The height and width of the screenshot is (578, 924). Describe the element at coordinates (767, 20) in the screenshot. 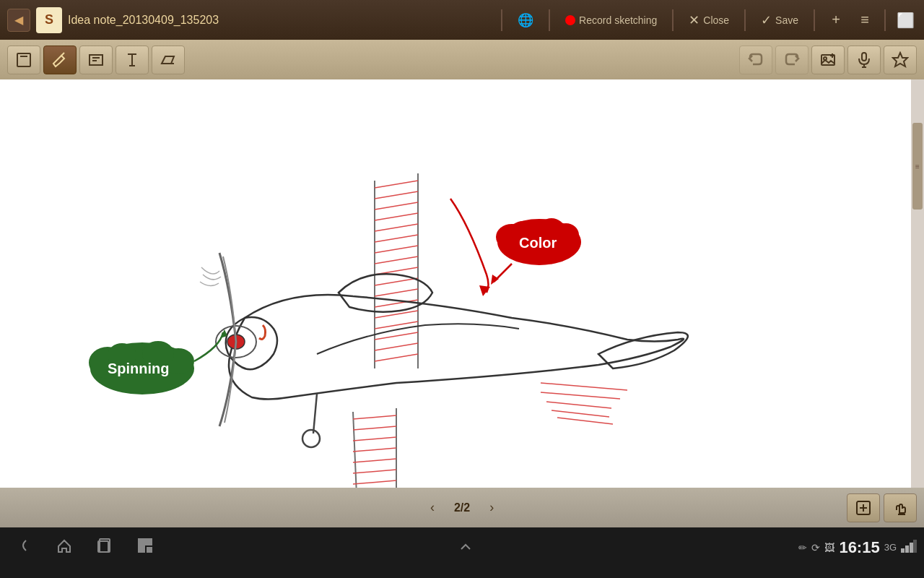

I see `save-check-icon: ✓` at that location.